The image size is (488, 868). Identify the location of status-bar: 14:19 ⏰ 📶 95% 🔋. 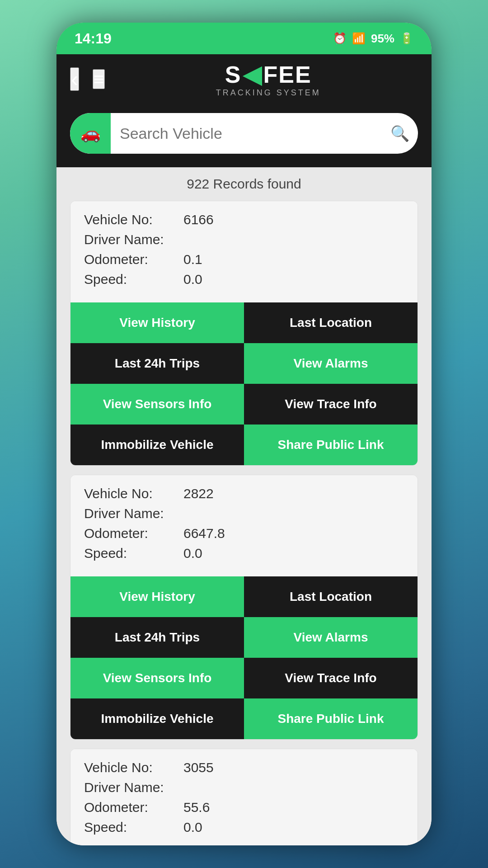
(244, 38).